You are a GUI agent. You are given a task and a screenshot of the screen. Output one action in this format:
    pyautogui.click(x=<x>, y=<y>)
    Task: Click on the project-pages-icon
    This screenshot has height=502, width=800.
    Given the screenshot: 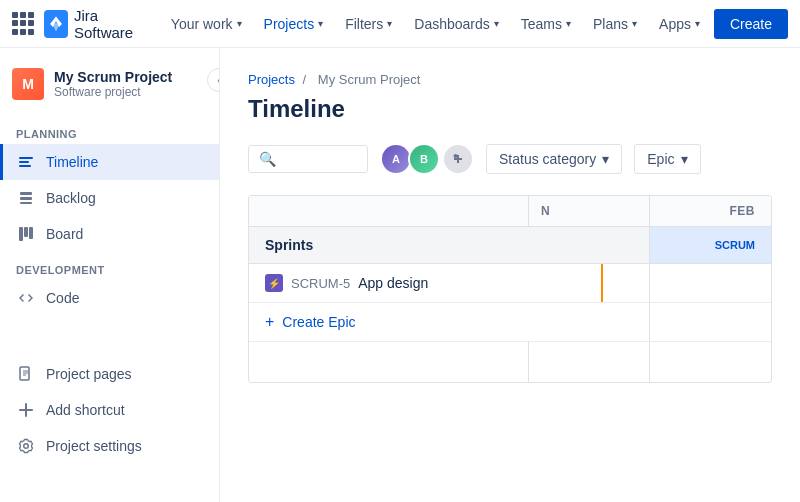 What is the action you would take?
    pyautogui.click(x=26, y=374)
    